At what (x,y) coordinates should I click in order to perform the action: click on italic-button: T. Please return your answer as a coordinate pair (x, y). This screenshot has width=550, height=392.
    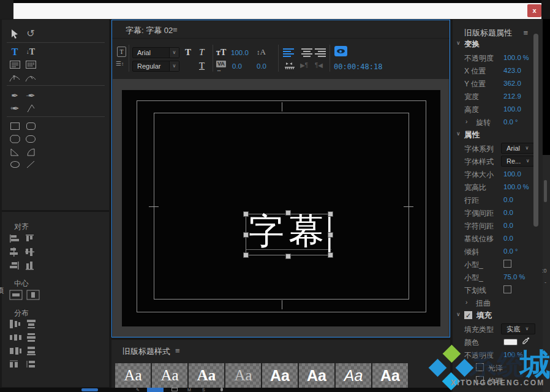
    Looking at the image, I should click on (202, 53).